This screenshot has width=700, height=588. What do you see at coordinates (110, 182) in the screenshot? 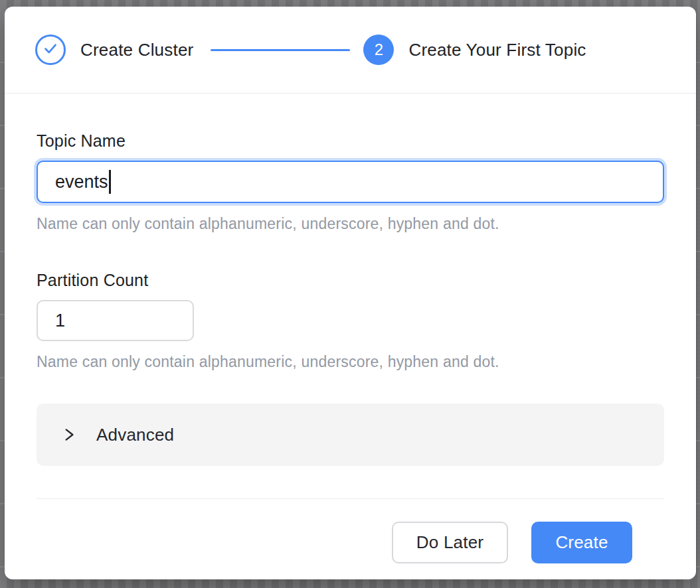
I see `text-caret` at bounding box center [110, 182].